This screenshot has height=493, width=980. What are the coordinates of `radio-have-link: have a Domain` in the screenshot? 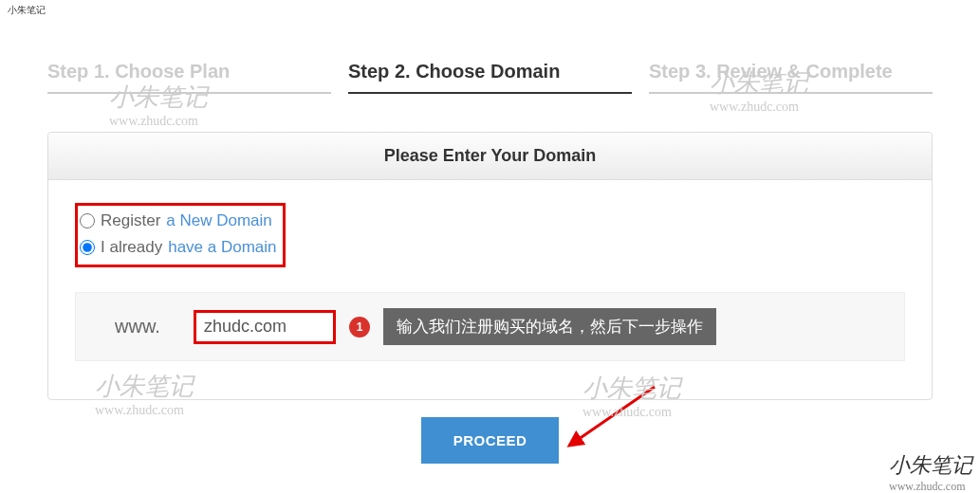 It's located at (222, 247).